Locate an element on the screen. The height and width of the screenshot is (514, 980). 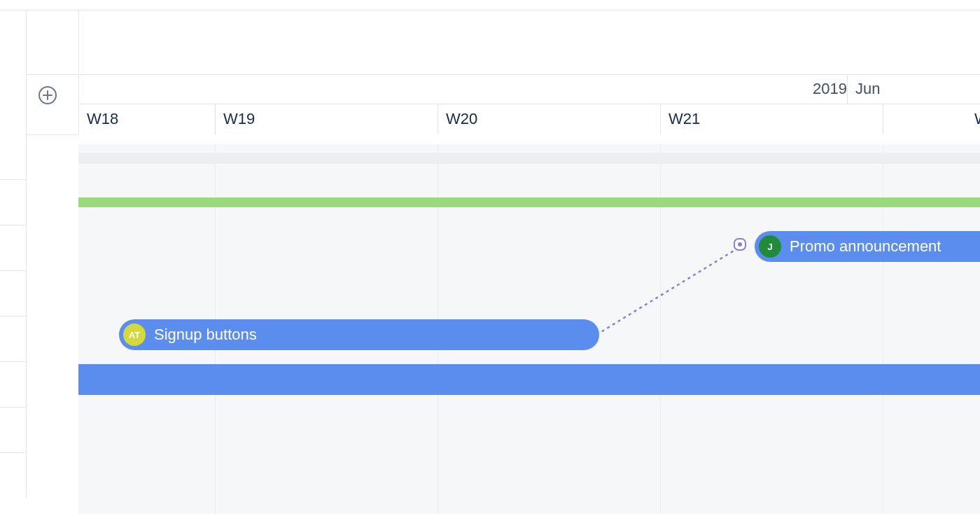
assignee-avatar: AT is located at coordinates (134, 335).